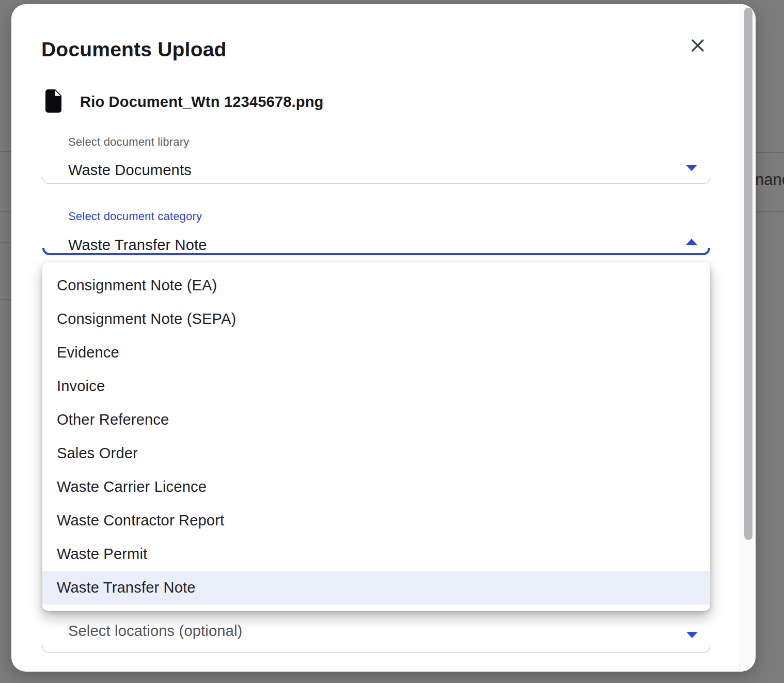 This screenshot has width=784, height=683. I want to click on close-button, so click(698, 45).